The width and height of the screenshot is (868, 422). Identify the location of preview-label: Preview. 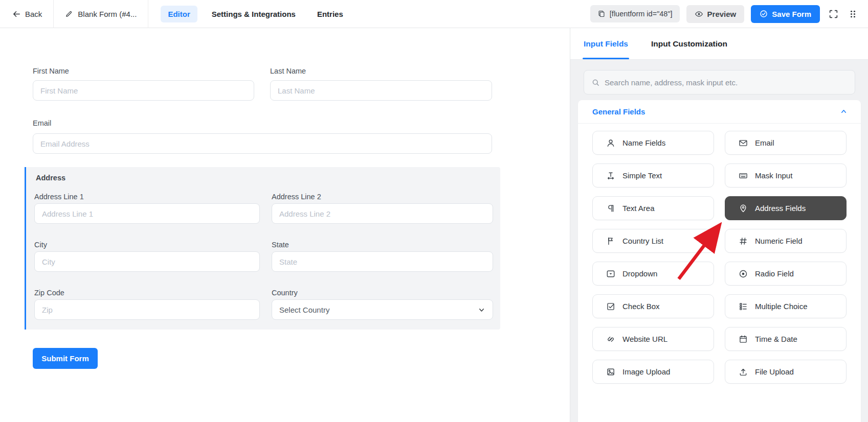
(722, 14).